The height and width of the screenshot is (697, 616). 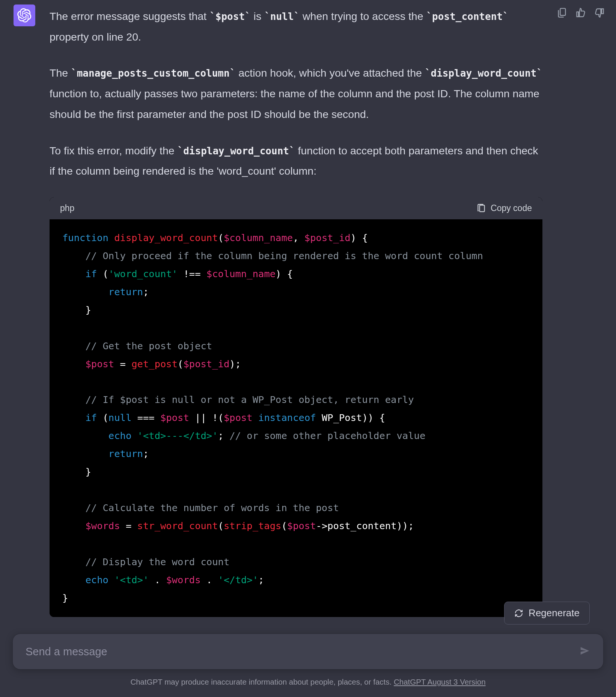 What do you see at coordinates (440, 682) in the screenshot?
I see `version-link: ChatGPT August 3 Version` at bounding box center [440, 682].